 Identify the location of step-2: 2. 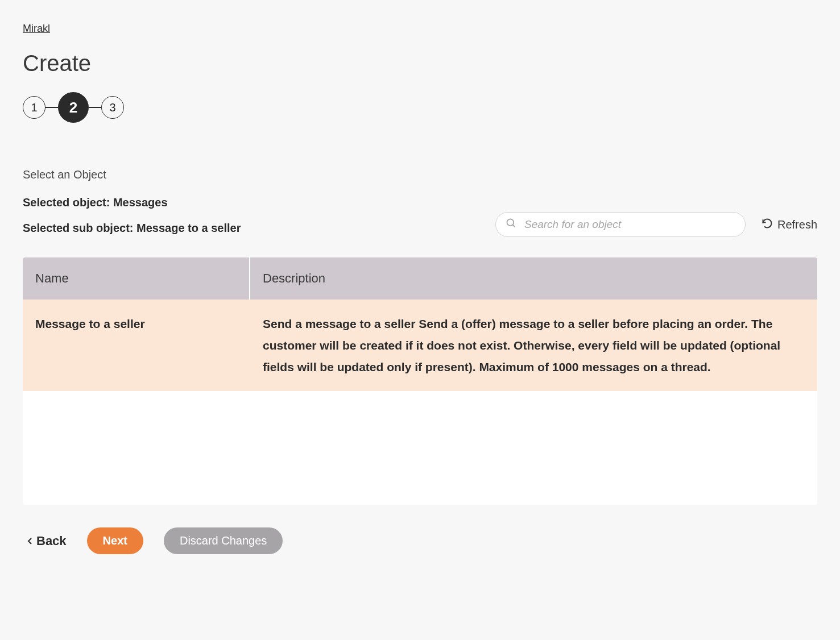
(73, 107).